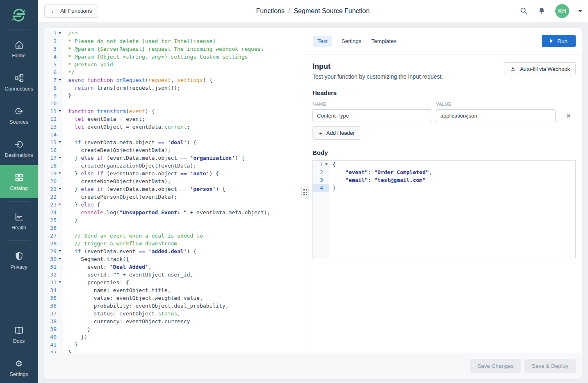 Image resolution: width=588 pixels, height=383 pixels. Describe the element at coordinates (568, 116) in the screenshot. I see `remove-header-icon: ×` at that location.